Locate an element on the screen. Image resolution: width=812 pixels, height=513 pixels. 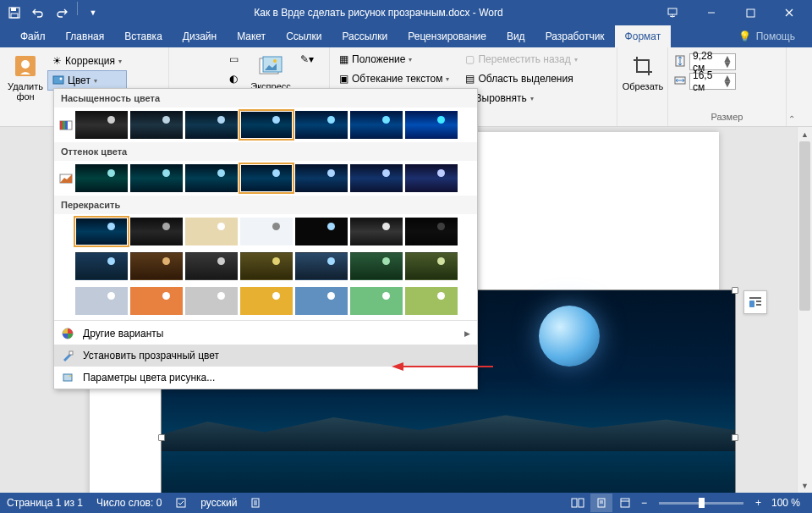
scroll-up: ▲ is located at coordinates (805, 134).